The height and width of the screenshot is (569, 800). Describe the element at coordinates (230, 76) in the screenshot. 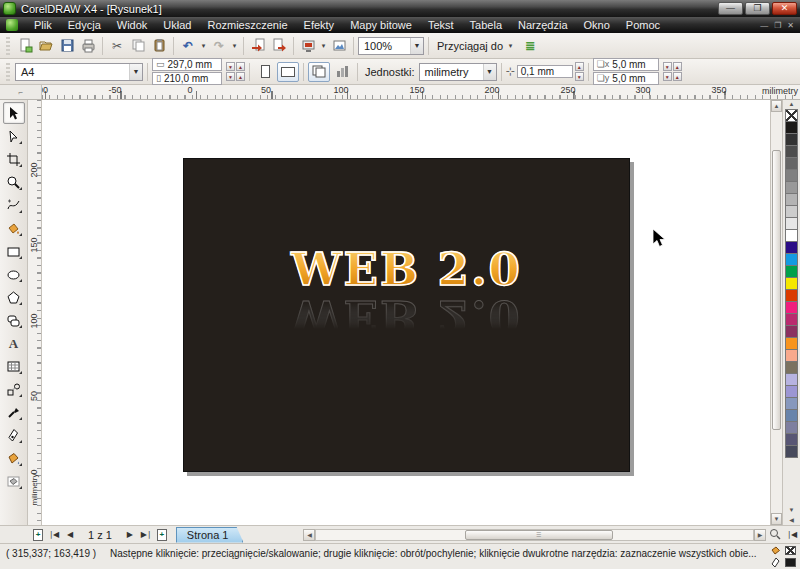

I see `height-spin-down-icon: ▼` at that location.